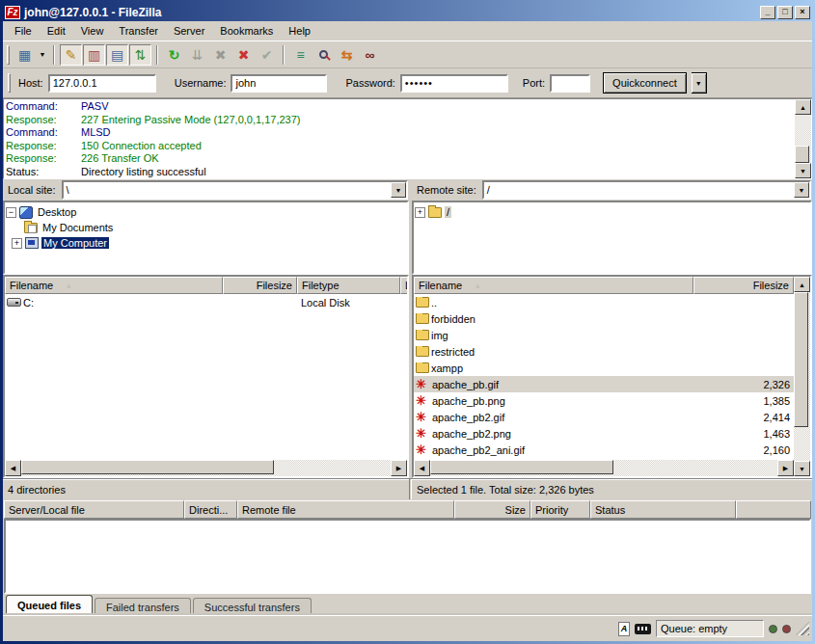  What do you see at coordinates (25, 55) in the screenshot?
I see `site-manager-button: ▦` at bounding box center [25, 55].